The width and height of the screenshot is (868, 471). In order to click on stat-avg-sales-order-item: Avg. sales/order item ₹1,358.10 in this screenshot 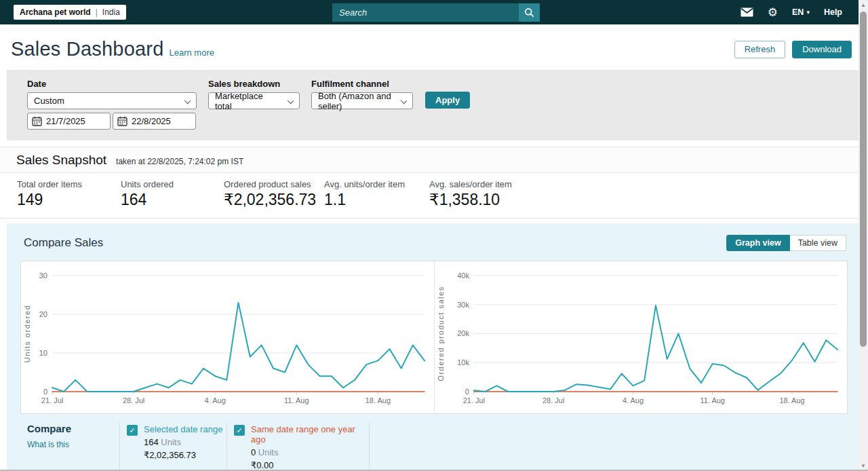, I will do `click(471, 194)`.